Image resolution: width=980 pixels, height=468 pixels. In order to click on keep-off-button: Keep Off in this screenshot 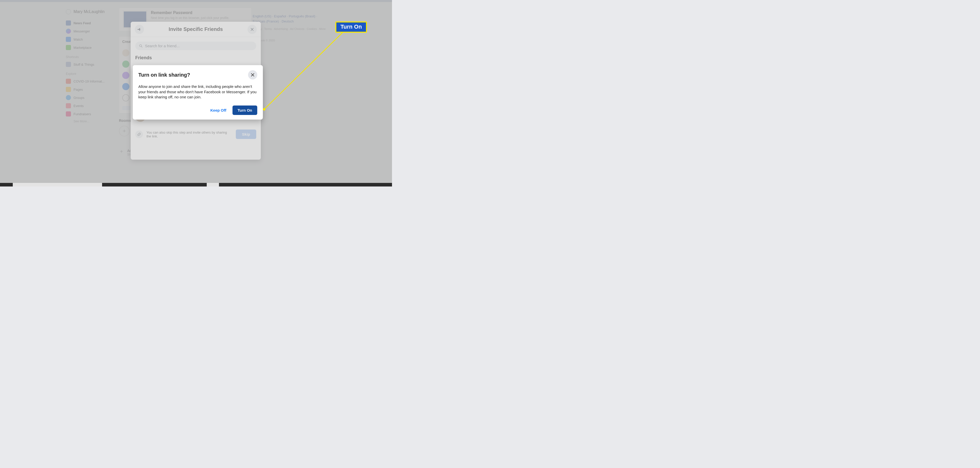, I will do `click(218, 110)`.